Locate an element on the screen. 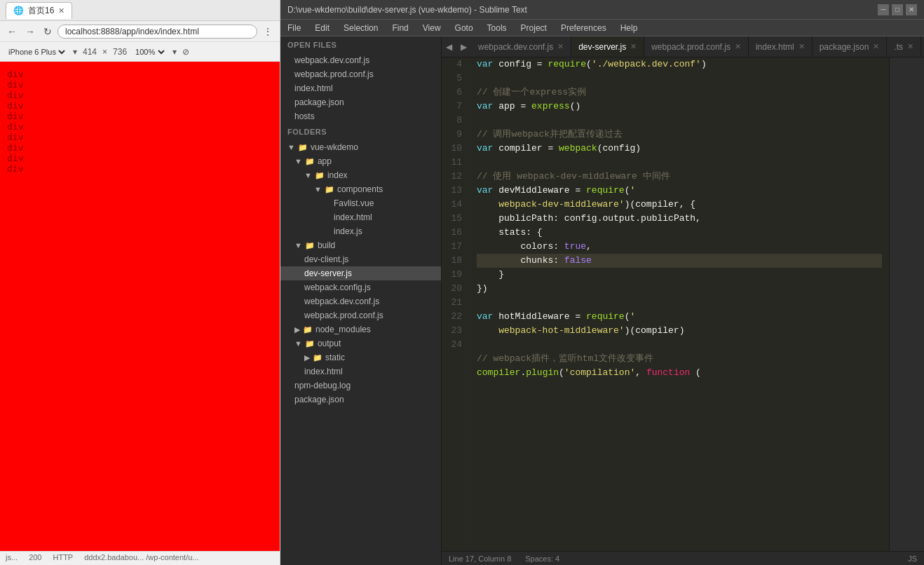 This screenshot has height=565, width=924. rotate-icon: ⊘ is located at coordinates (186, 52).